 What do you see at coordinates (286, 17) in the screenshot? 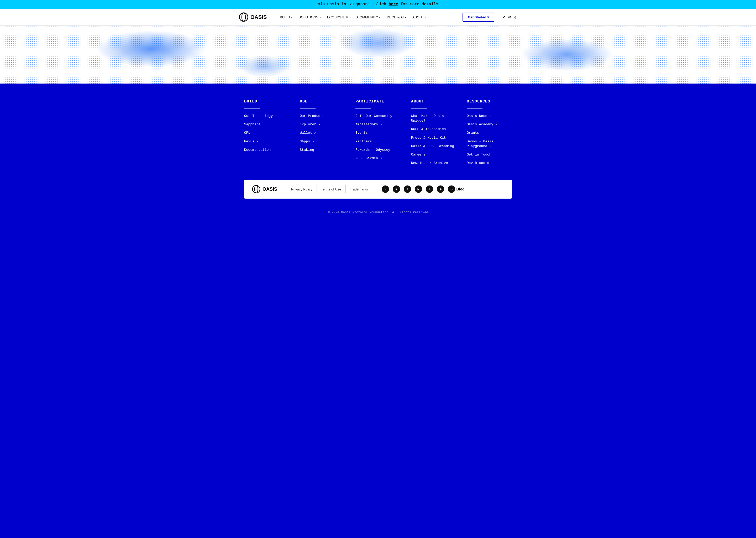
I see `nav-build: BUILD ▾` at bounding box center [286, 17].